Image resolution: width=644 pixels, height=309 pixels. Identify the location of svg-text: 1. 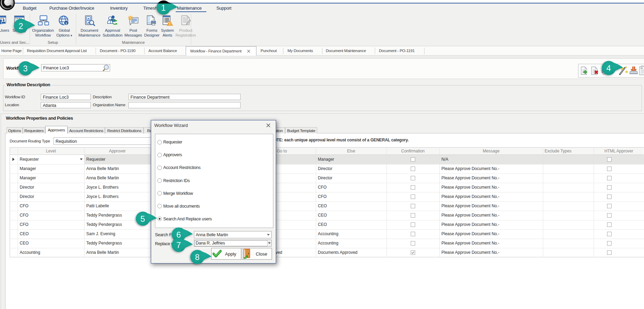
(164, 8).